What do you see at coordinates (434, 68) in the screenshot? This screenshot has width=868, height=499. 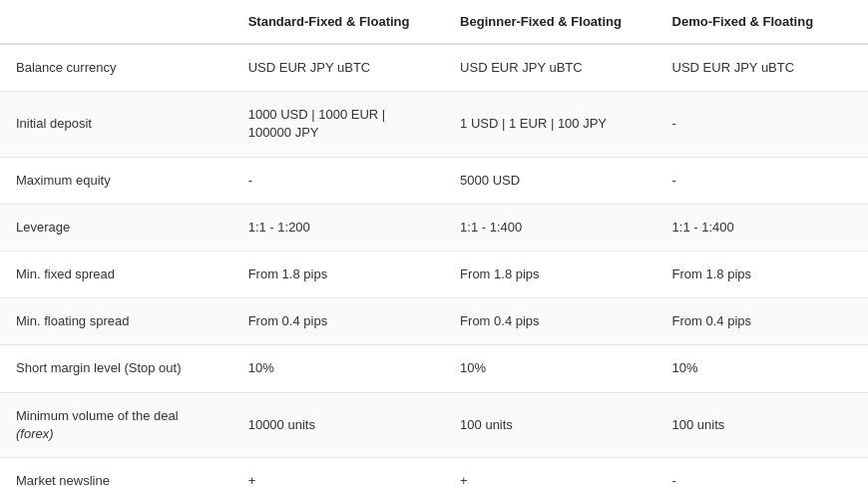 I see `table-row: Balance currencyUSD EUR JPY uBTCUSD EUR …` at bounding box center [434, 68].